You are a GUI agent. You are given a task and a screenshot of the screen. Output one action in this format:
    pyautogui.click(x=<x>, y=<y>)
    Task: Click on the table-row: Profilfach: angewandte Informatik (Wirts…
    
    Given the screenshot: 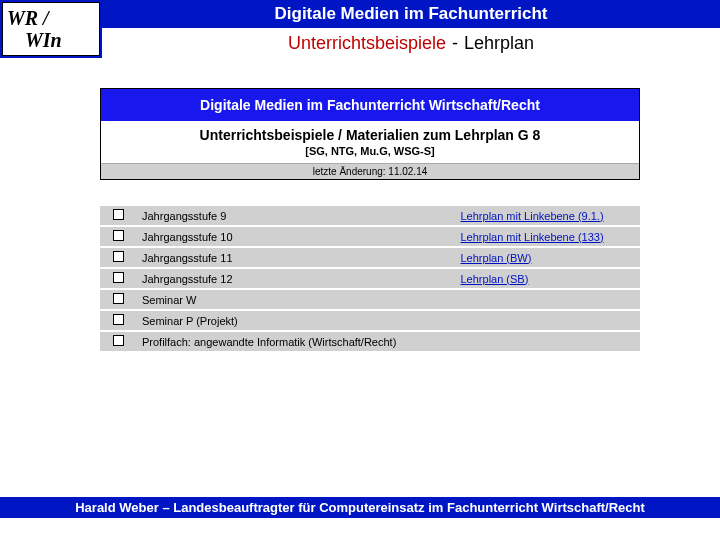 What is the action you would take?
    pyautogui.click(x=370, y=342)
    